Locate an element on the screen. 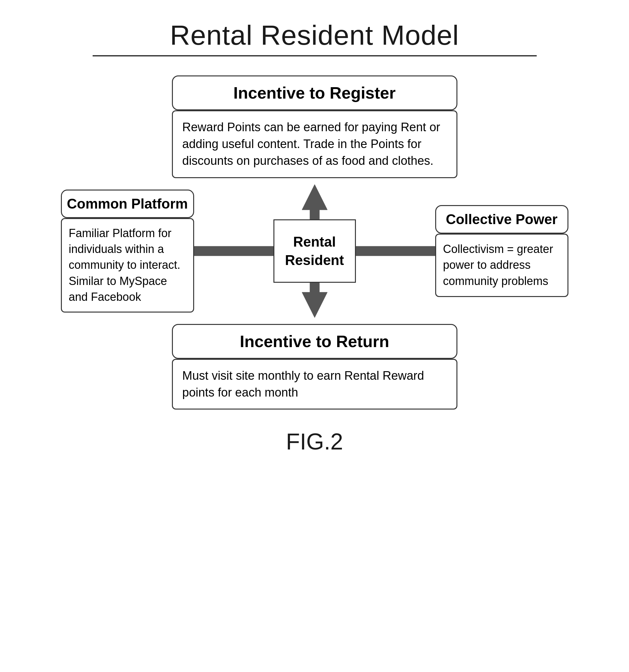 The width and height of the screenshot is (629, 672). incentive-return-description: Must visit site monthly to earn Rental R… is located at coordinates (314, 384).